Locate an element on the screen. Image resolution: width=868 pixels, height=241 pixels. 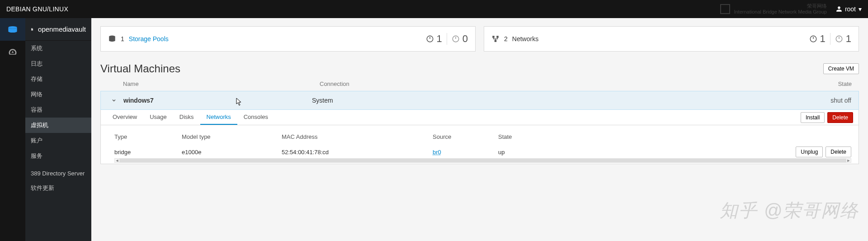
sidebar-item-3: 网络 is located at coordinates (58, 95).